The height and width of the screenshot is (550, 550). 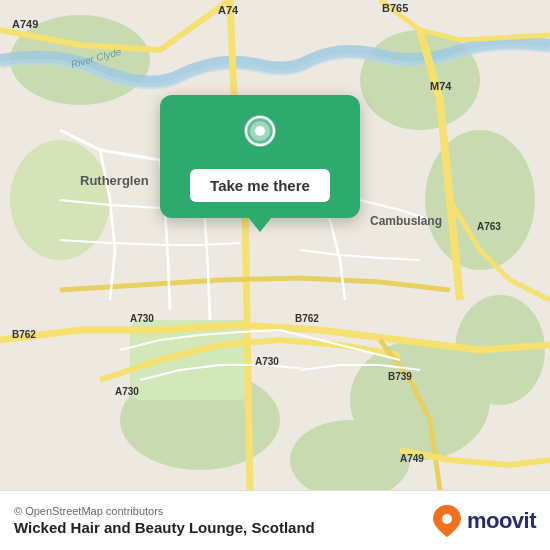 I want to click on svg-text: A74, so click(x=228, y=10).